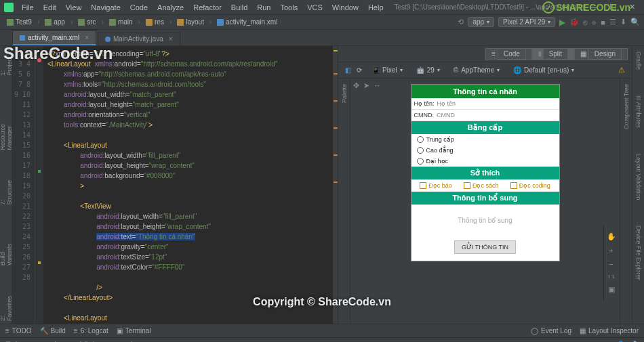 This screenshot has height=342, width=644. I want to click on check-docsach: Đọc sách, so click(481, 186).